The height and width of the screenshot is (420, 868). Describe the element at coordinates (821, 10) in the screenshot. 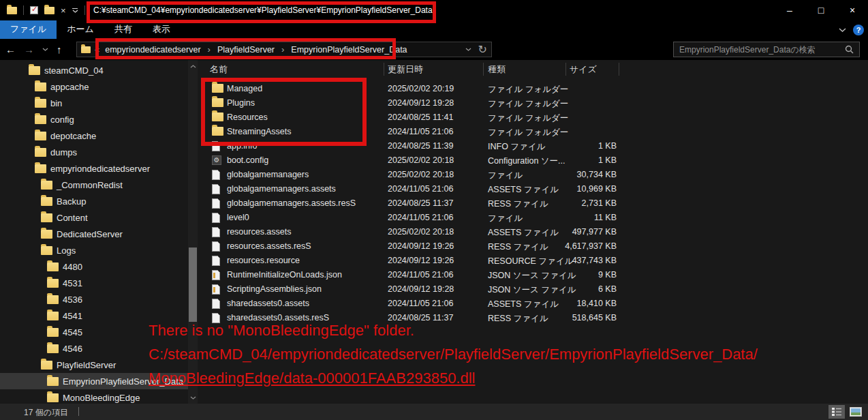

I see `maximize-button: □` at that location.